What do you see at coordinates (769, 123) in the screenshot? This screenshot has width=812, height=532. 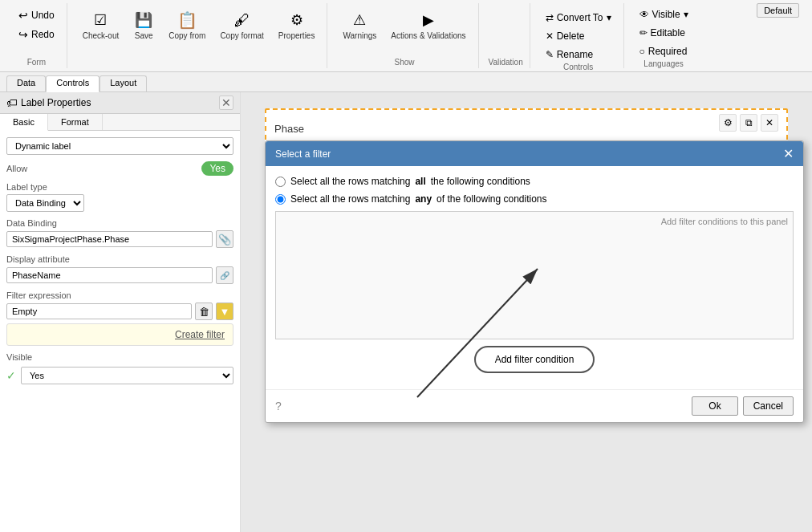 I see `phase-delete-btn: ✕` at bounding box center [769, 123].